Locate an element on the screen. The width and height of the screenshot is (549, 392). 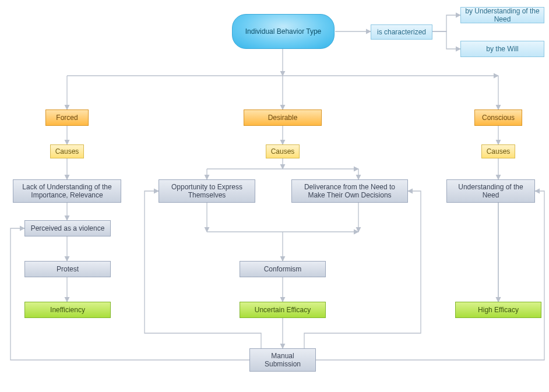
conscious-n1-label: Understanding of the Need is located at coordinates (491, 191).